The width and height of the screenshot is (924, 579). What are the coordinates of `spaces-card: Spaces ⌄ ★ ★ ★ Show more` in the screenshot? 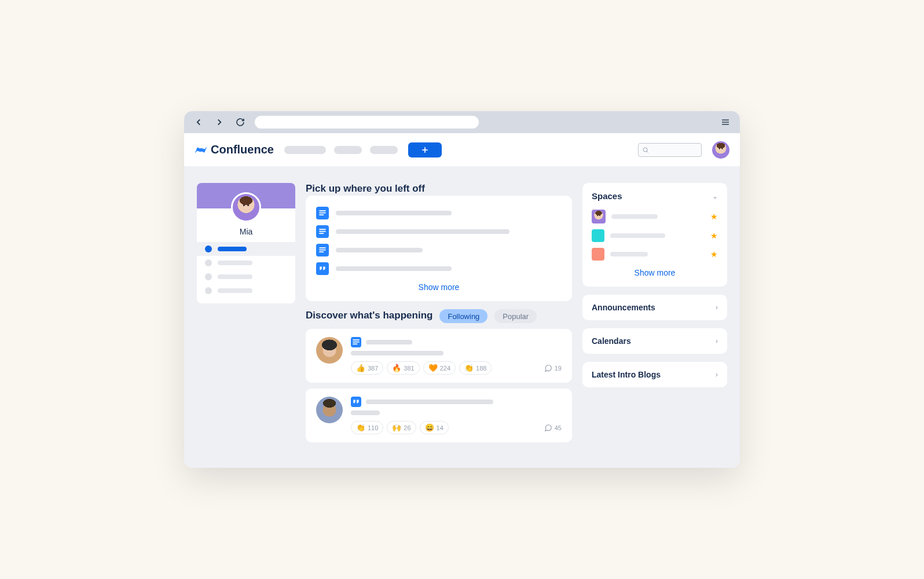 It's located at (655, 235).